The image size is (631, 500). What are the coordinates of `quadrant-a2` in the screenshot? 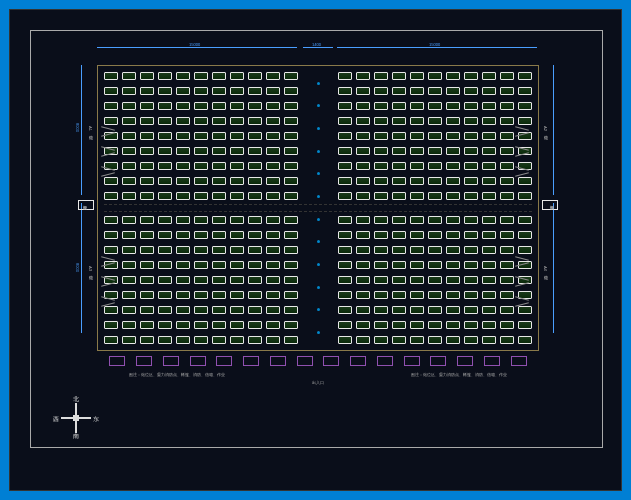 It's located at (435, 136).